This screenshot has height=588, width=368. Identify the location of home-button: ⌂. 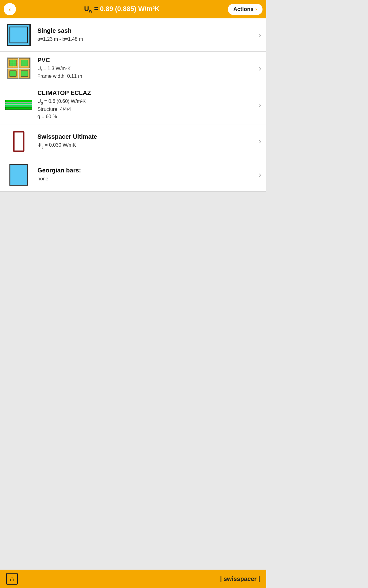
(12, 579).